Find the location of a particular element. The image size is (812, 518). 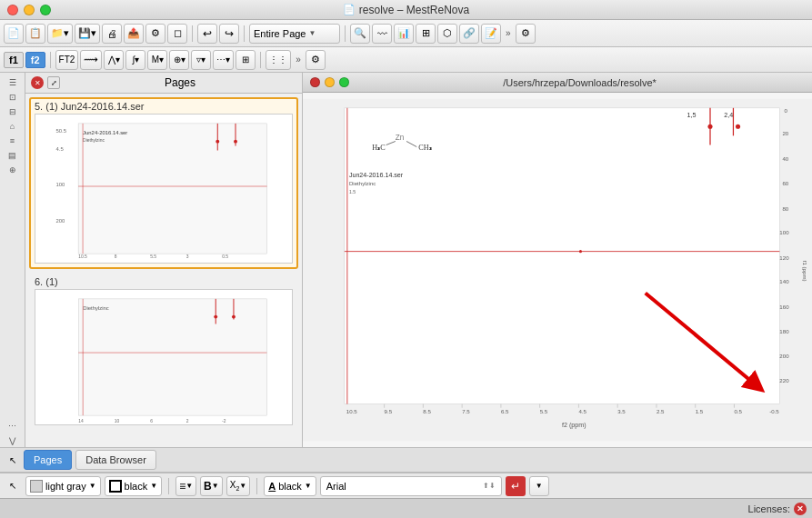

pages-expand-button: ⤢ is located at coordinates (54, 83).